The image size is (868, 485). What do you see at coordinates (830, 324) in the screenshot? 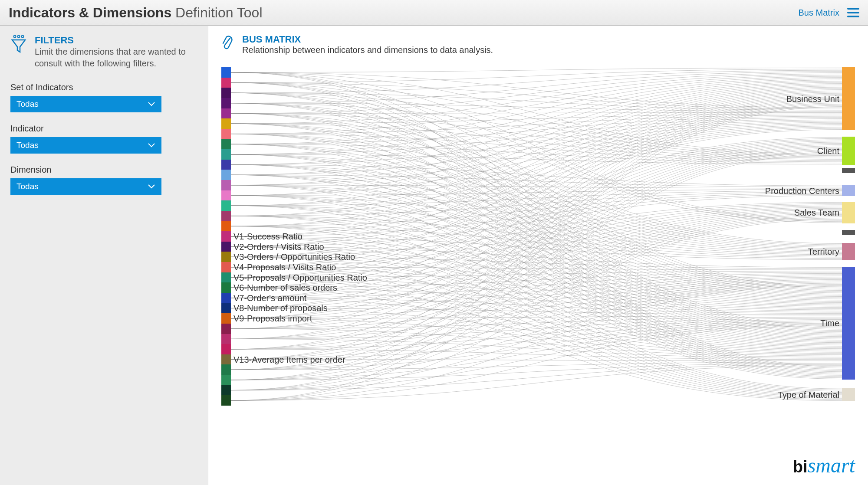
I see `dimension-label: Time` at bounding box center [830, 324].